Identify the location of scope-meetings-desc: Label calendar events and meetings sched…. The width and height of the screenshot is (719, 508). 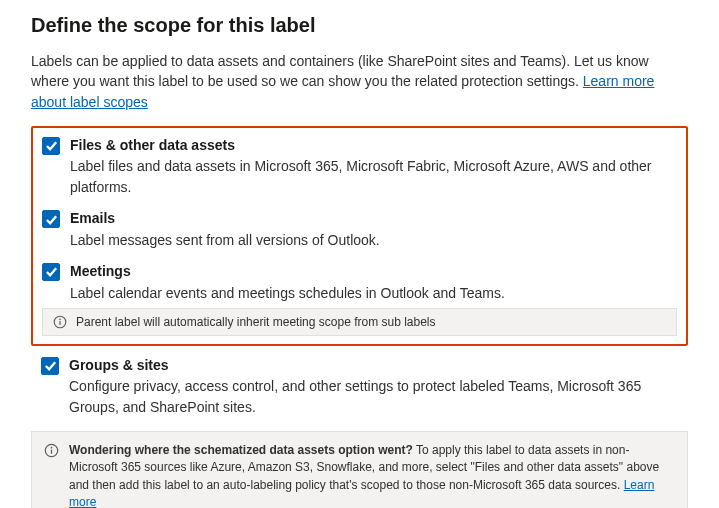
(374, 293).